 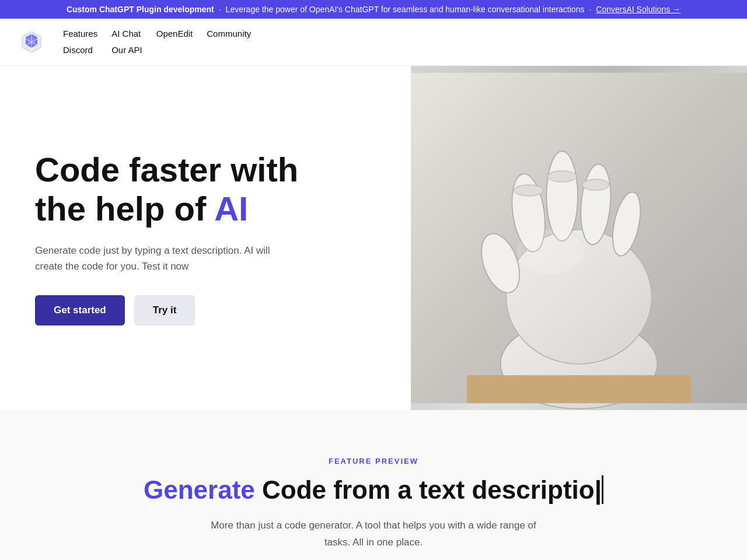 I want to click on hero-title: Code faster with the help of AI, so click(x=205, y=189).